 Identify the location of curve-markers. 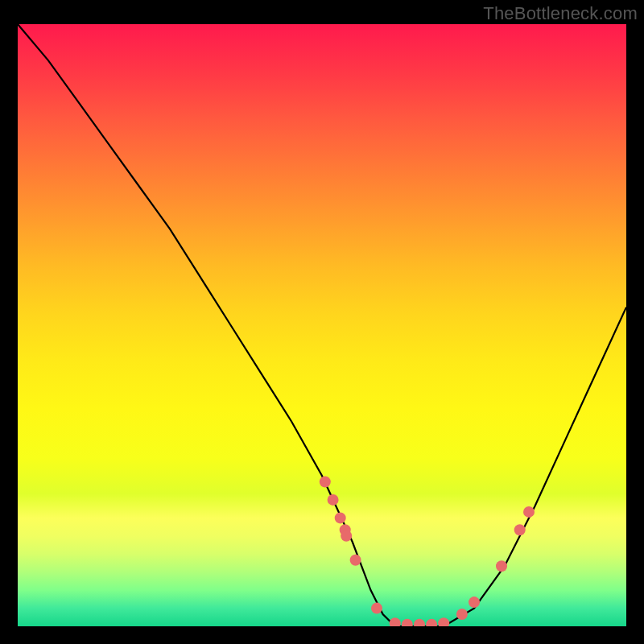
(427, 552).